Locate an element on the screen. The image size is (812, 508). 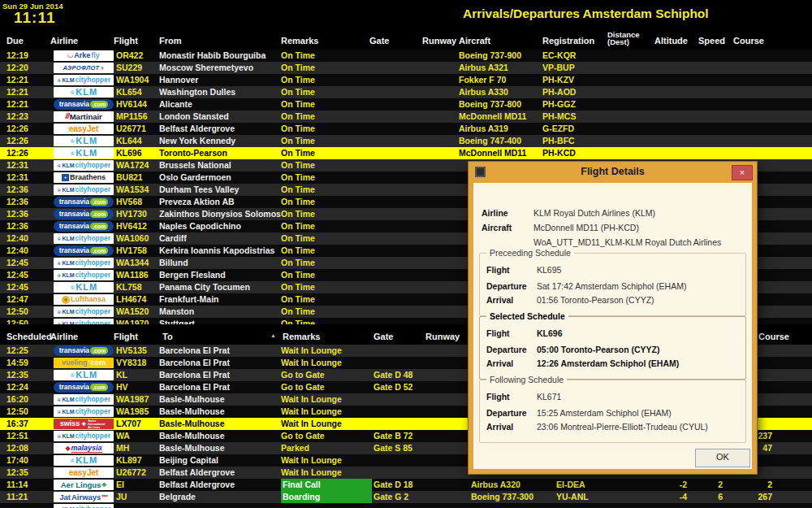
arrival-row: 12:26 easyJet U26771 Belfast Aldergrove … is located at coordinates (406, 128).